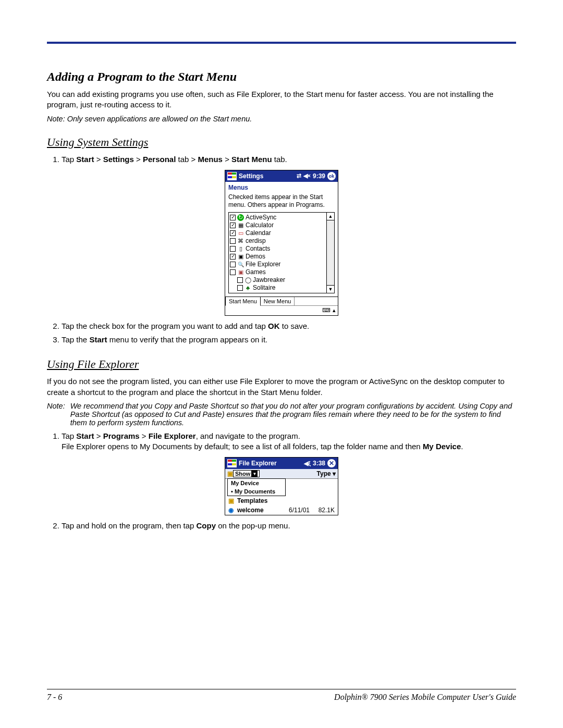 The height and width of the screenshot is (728, 563). Describe the element at coordinates (282, 243) in the screenshot. I see `settings-screenshot: Settings ⇄ ◀× 9:39 ok Menus Checked item…` at that location.